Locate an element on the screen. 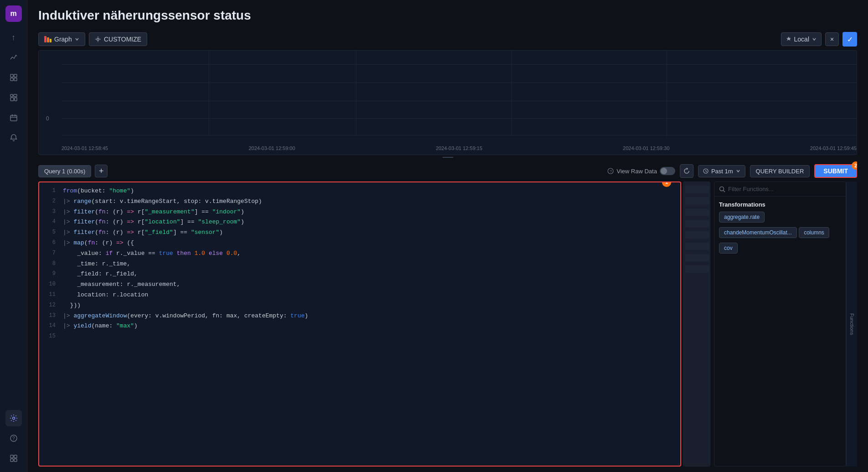  raw-data-toggle-label: ? View Raw Data is located at coordinates (642, 171).